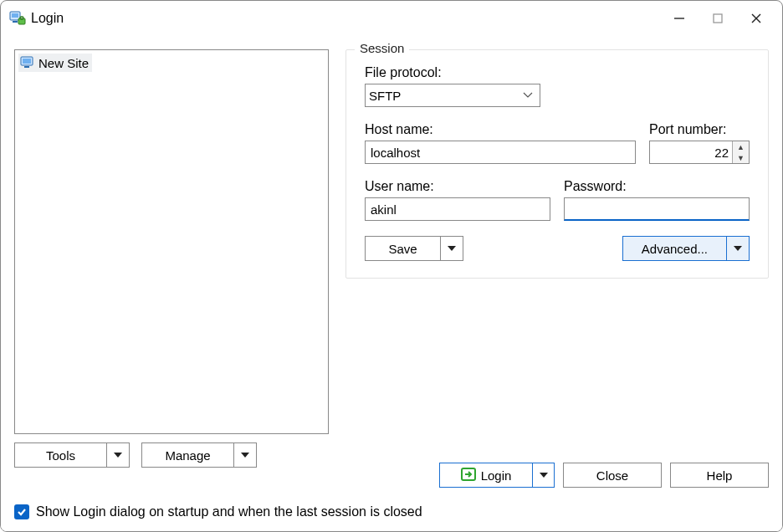 The width and height of the screenshot is (783, 532). I want to click on bottom-buttons: Login Close Help, so click(392, 475).